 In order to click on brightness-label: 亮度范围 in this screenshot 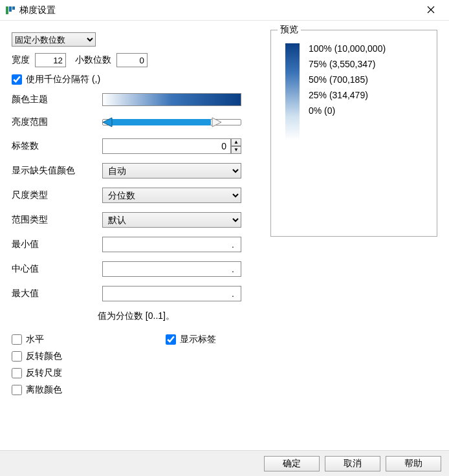, I will do `click(57, 122)`.